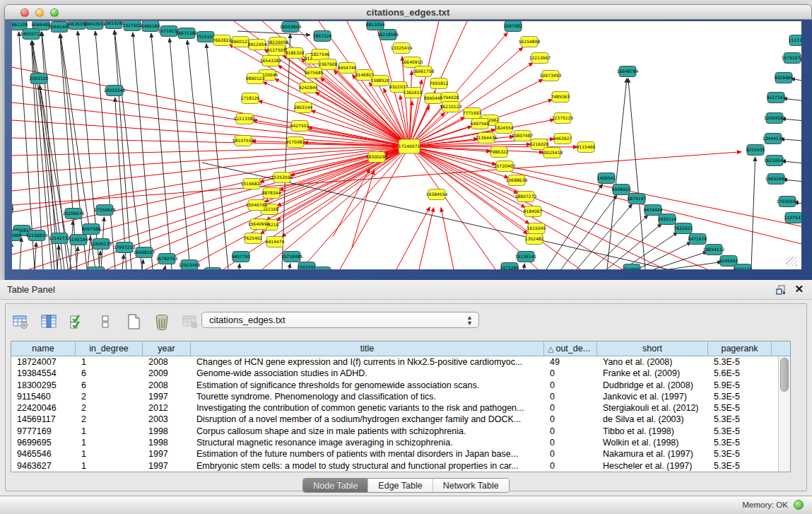 The image size is (812, 514). What do you see at coordinates (394, 362) in the screenshot?
I see `table-row: 1872400712008Changes of HCN gene express…` at bounding box center [394, 362].